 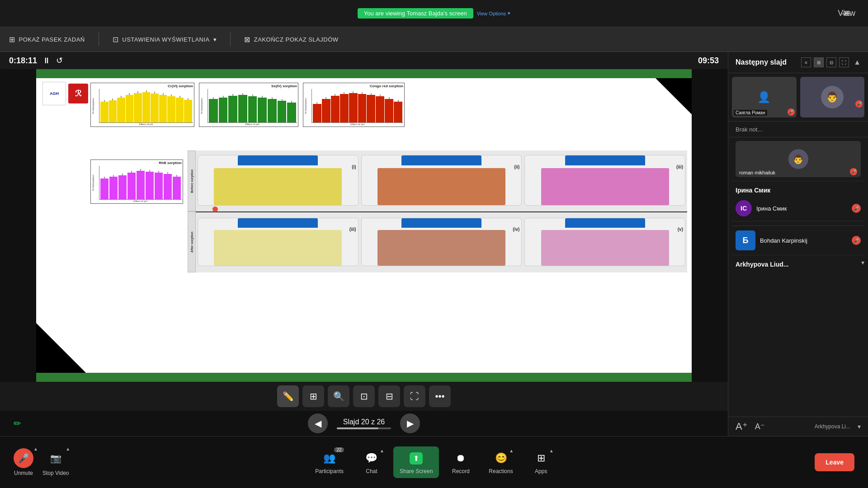 What do you see at coordinates (416, 458) in the screenshot?
I see `share-icon-box: ⬆` at bounding box center [416, 458].